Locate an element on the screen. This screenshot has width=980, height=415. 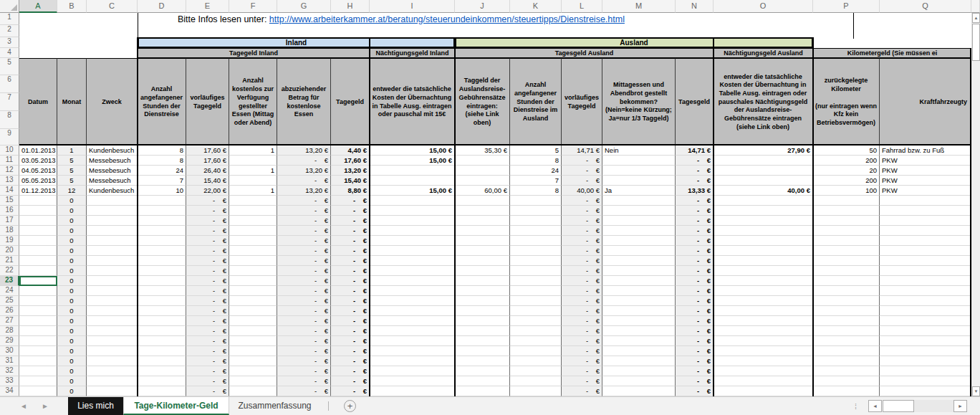
cell-I14: 15,00 € is located at coordinates (413, 191).